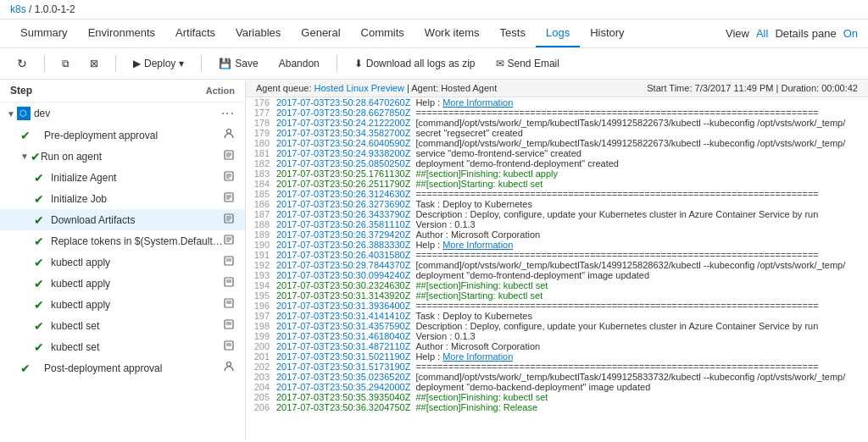  What do you see at coordinates (122, 91) in the screenshot?
I see `sidebar-header: Step Action` at bounding box center [122, 91].